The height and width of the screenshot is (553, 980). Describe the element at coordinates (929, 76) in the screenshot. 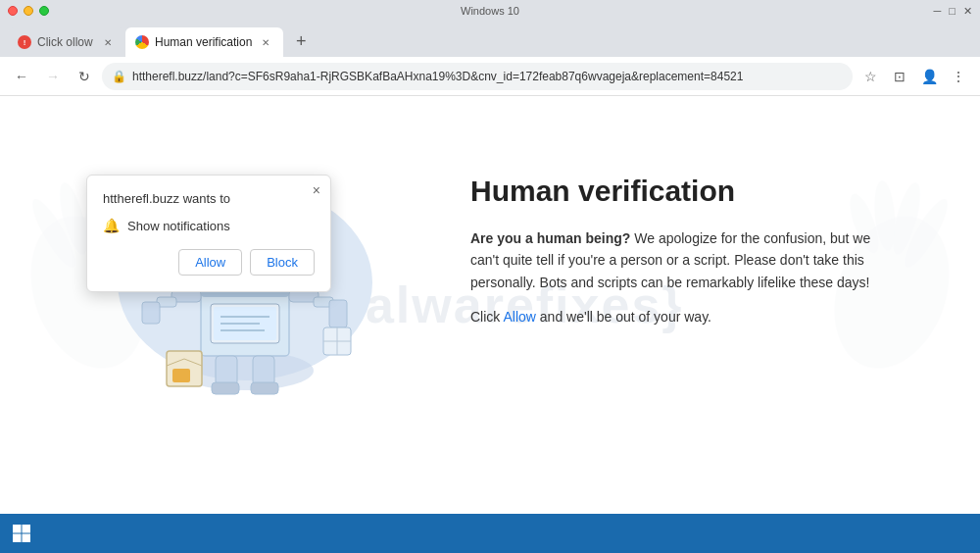

I see `profile-button: 👤` at that location.